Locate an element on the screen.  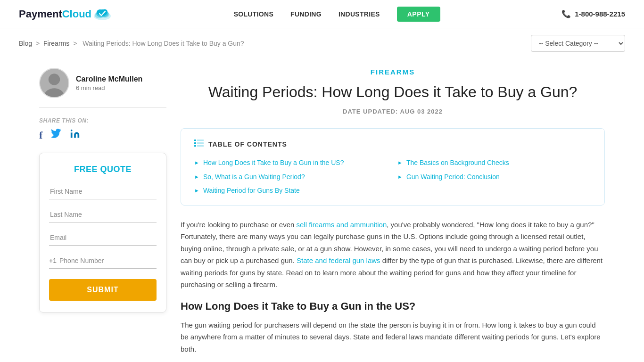
toc-item-1: ► How Long Does it Take to Buy a Gun in … is located at coordinates (291, 163).